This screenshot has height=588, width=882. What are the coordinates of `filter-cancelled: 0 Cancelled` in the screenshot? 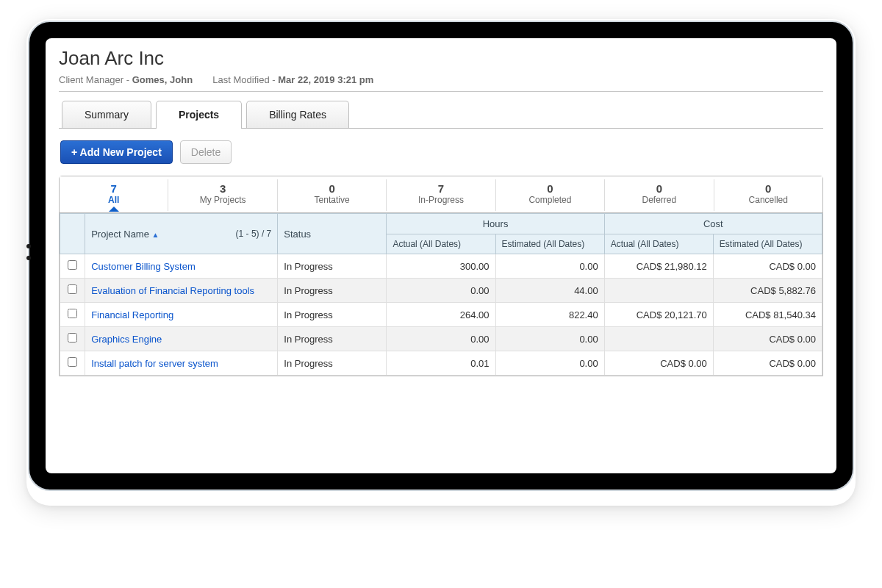 It's located at (769, 196).